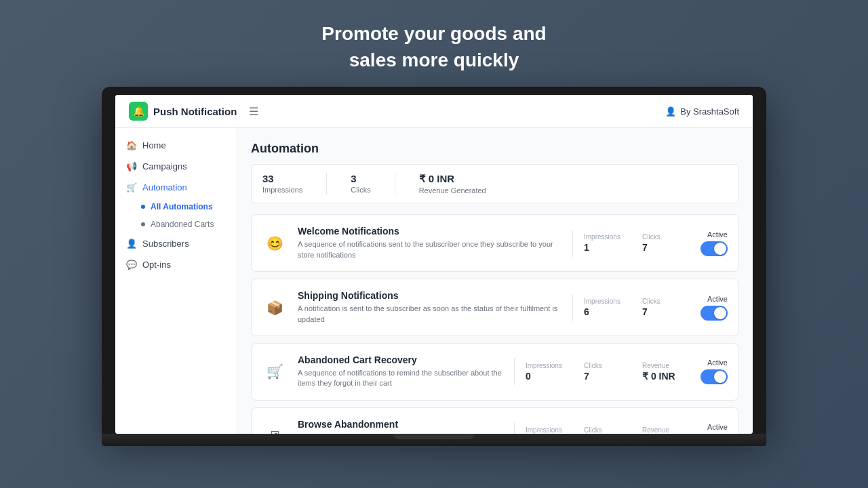 This screenshot has width=868, height=488. What do you see at coordinates (400, 378) in the screenshot?
I see `cart-desc: A sequence of notifications to remind th…` at bounding box center [400, 378].